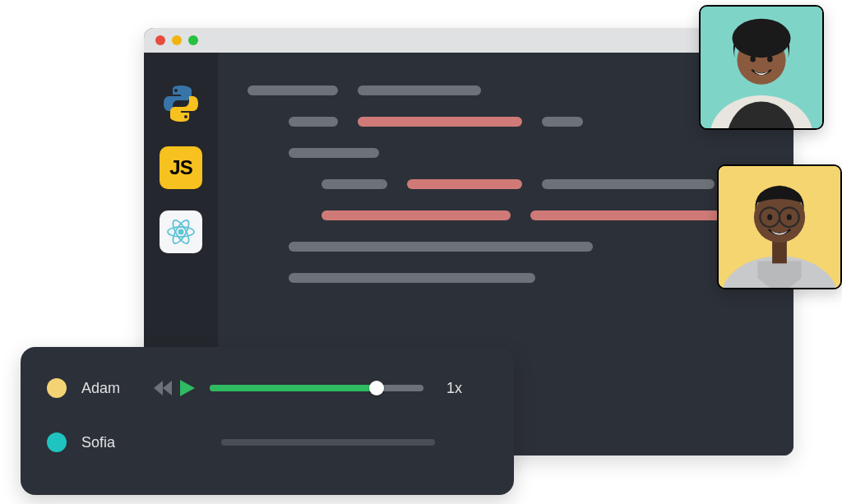  What do you see at coordinates (469, 40) in the screenshot?
I see `window-titlebar` at bounding box center [469, 40].